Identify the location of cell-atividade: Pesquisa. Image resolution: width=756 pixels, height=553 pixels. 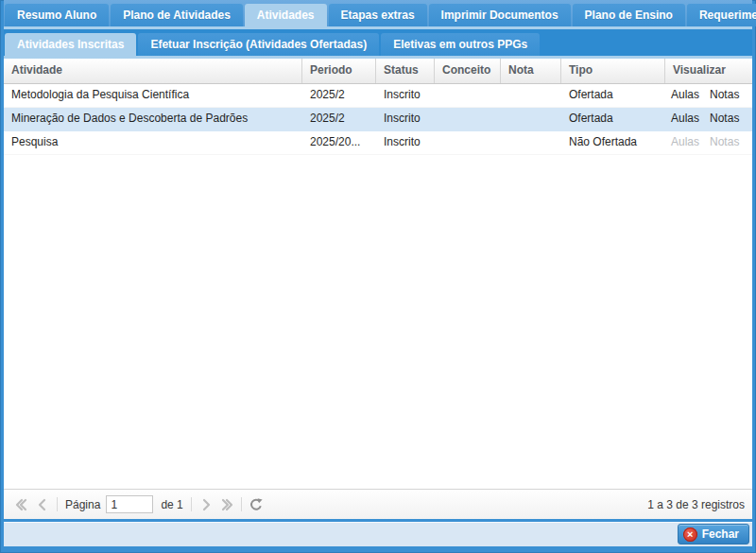
(153, 143).